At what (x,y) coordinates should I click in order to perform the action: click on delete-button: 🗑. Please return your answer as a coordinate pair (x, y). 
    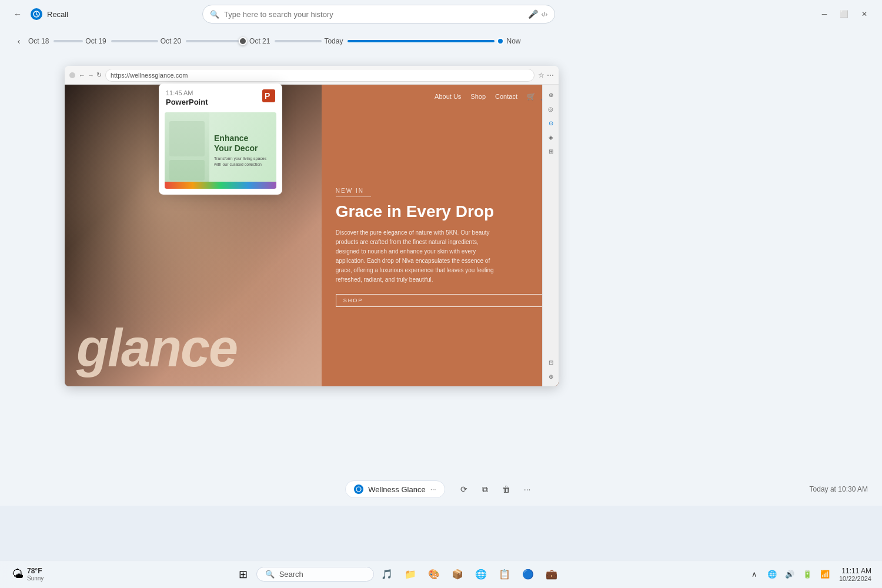
    Looking at the image, I should click on (506, 489).